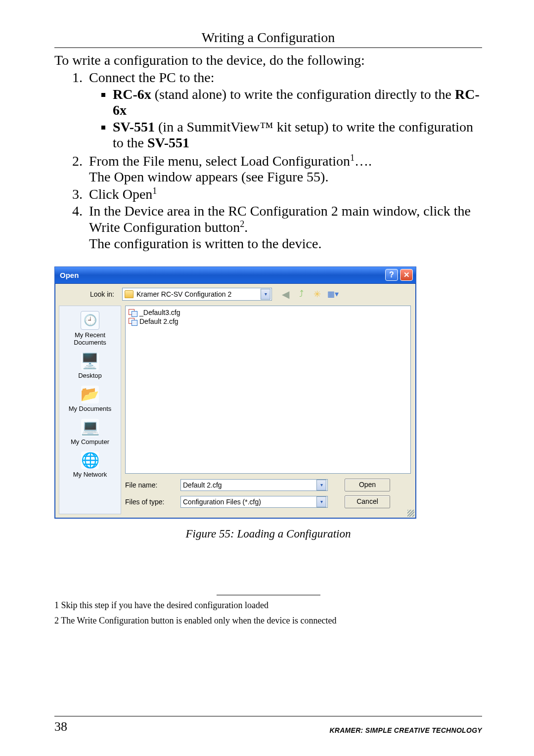 The image size is (534, 756). Describe the element at coordinates (90, 428) in the screenshot. I see `computer-icon` at that location.